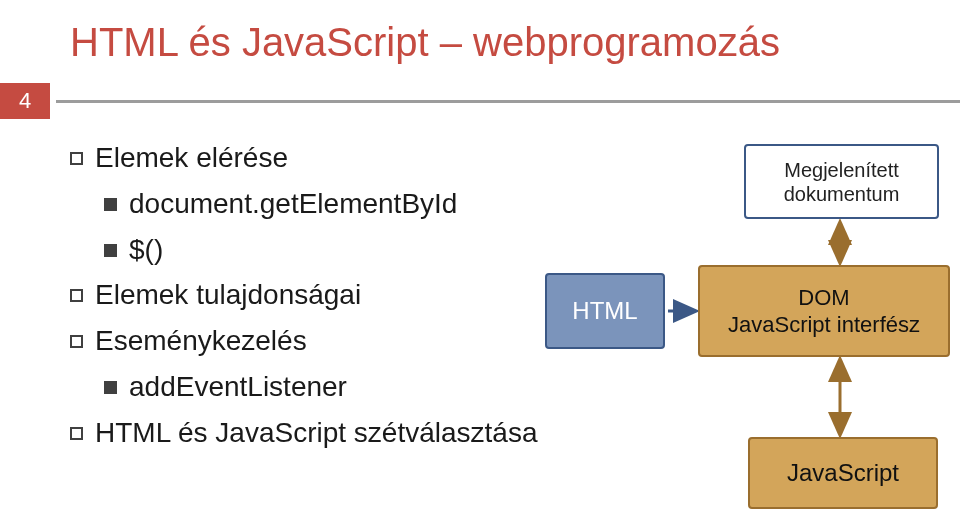 The image size is (960, 518). Describe the element at coordinates (305, 433) in the screenshot. I see `list-item: HTML és JavaScript szétválasztása` at that location.